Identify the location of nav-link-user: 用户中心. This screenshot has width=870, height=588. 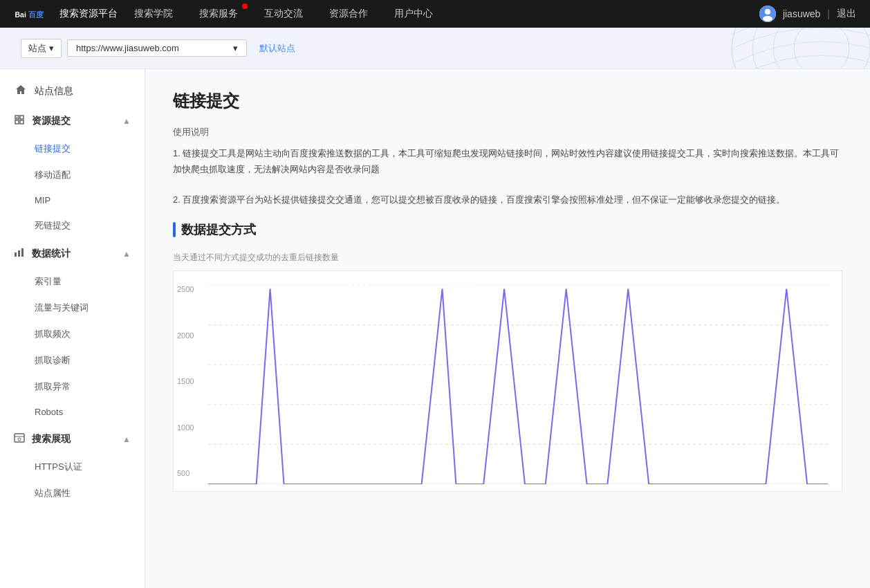
(414, 14).